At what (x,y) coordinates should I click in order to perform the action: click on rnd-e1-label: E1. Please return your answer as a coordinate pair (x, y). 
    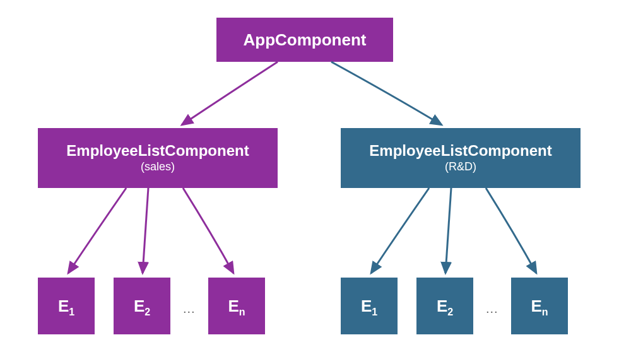
    Looking at the image, I should click on (369, 307).